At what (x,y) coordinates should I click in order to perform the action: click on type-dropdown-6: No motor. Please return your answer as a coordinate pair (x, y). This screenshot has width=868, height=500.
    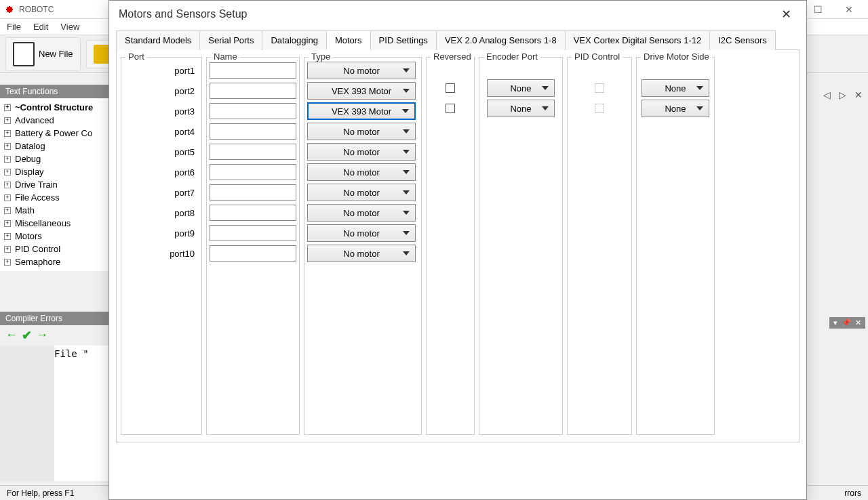
    Looking at the image, I should click on (361, 172).